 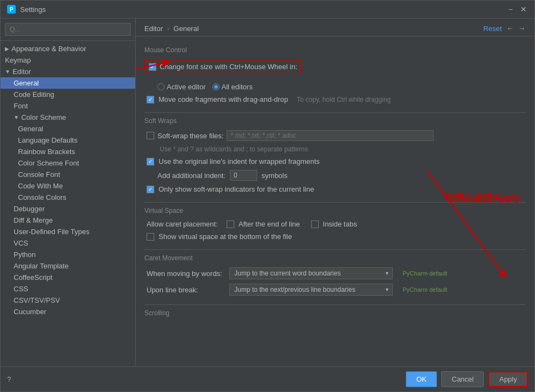 What do you see at coordinates (223, 99) in the screenshot?
I see `move-code-label: Move code fragments with drag-and-drop` at bounding box center [223, 99].